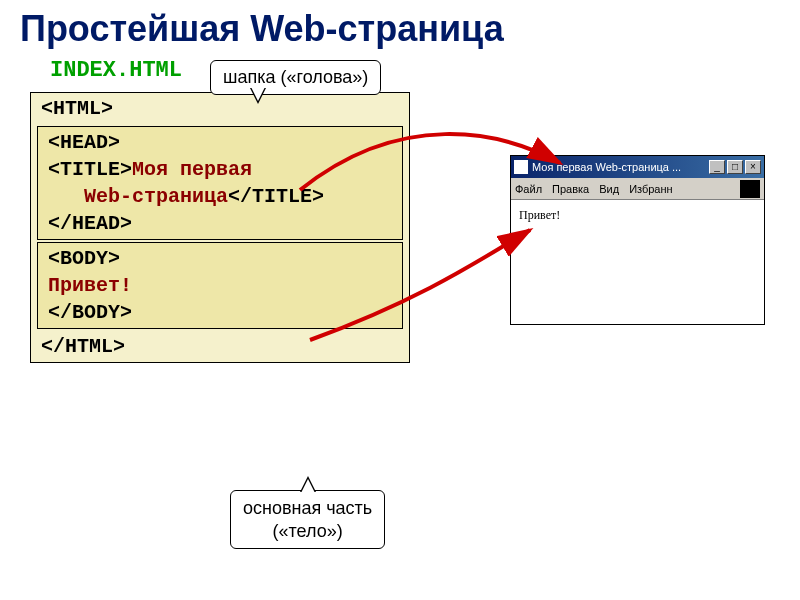 Image resolution: width=800 pixels, height=600 pixels. I want to click on close-button: ×, so click(753, 167).